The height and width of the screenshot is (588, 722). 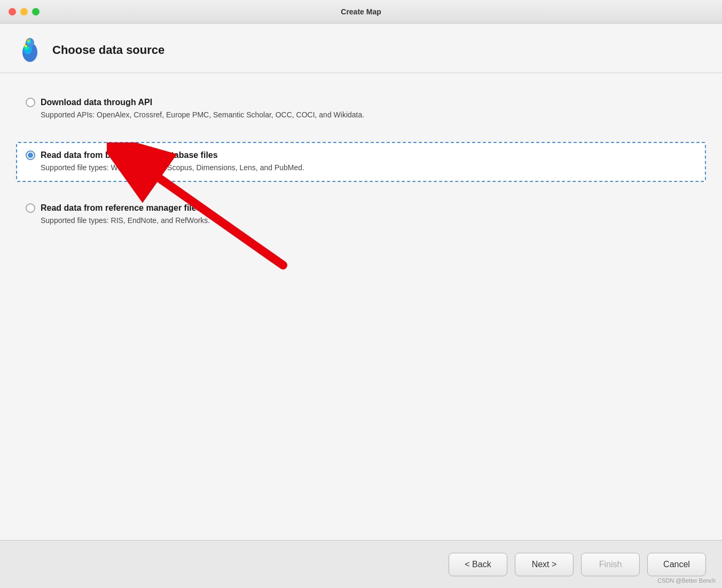 I want to click on option-row-api: Download data through API Supported APIs…, so click(x=361, y=109).